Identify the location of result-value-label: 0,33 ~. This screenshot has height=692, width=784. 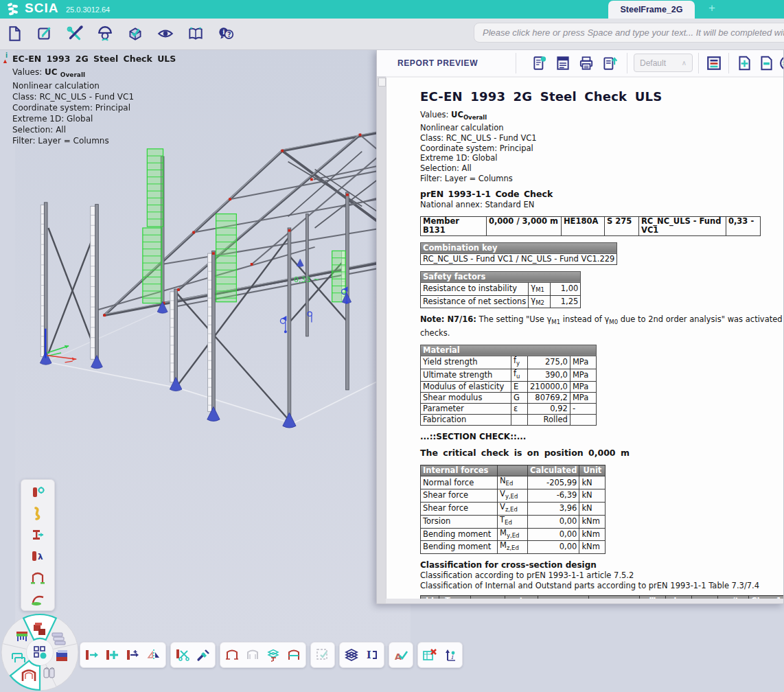
(307, 280).